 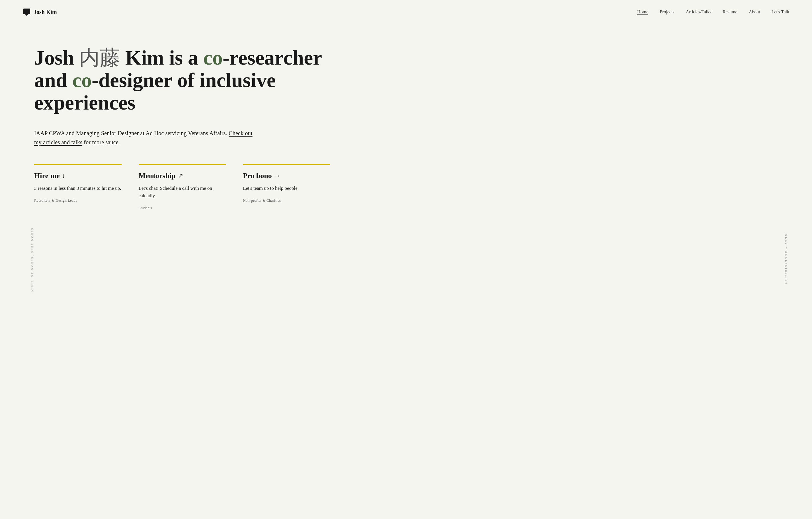 What do you see at coordinates (755, 12) in the screenshot?
I see `nav-about: About` at bounding box center [755, 12].